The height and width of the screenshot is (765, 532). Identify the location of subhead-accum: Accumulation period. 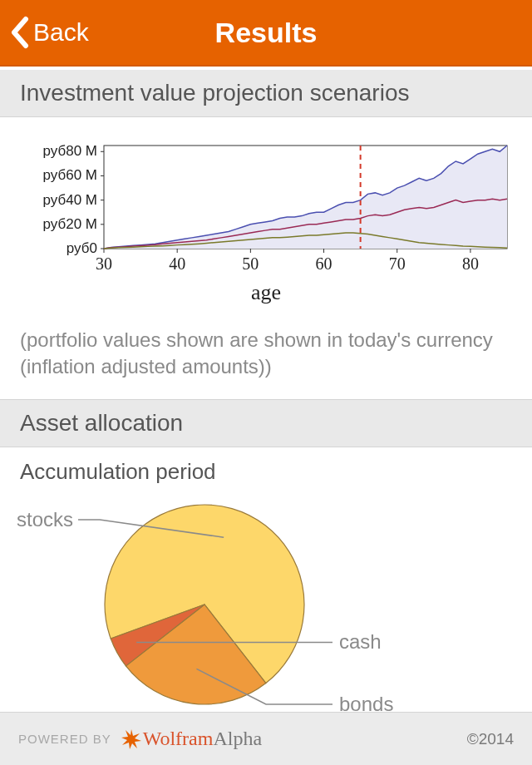
(266, 471).